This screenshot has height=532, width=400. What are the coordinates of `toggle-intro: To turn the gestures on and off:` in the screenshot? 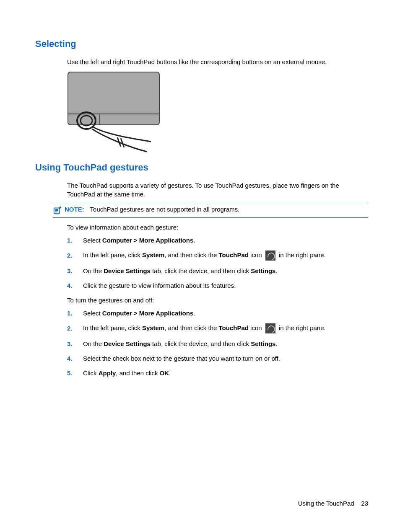 It's located at (218, 300).